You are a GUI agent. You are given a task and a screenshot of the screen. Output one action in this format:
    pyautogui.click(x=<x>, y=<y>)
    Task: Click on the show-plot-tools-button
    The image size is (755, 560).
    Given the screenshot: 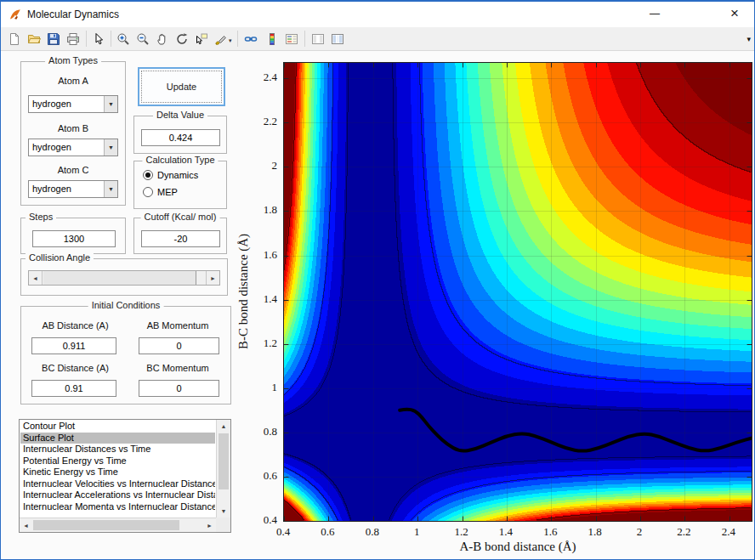 What is the action you would take?
    pyautogui.click(x=338, y=39)
    